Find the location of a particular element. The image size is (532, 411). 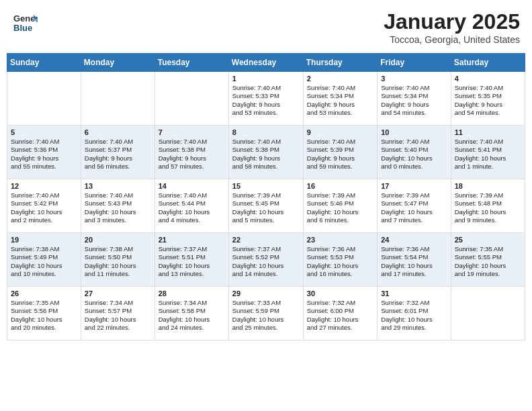

day-info: and 2 minutes. is located at coordinates (44, 220).